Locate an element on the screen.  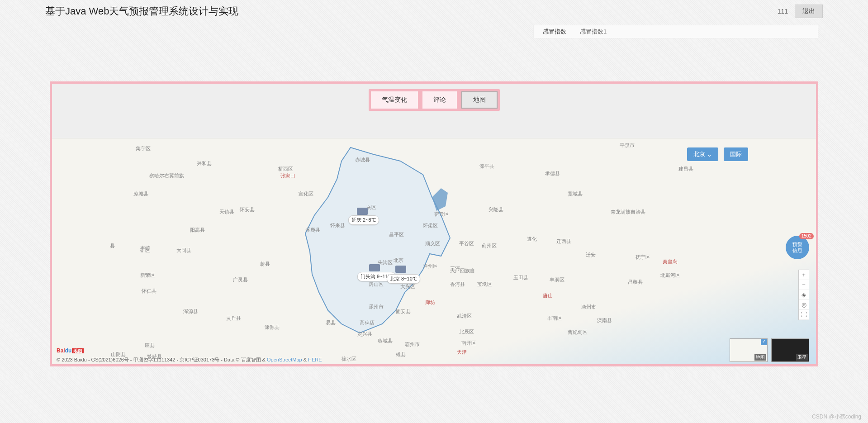
region-label: 青龙满族自治县 is located at coordinates (628, 212).